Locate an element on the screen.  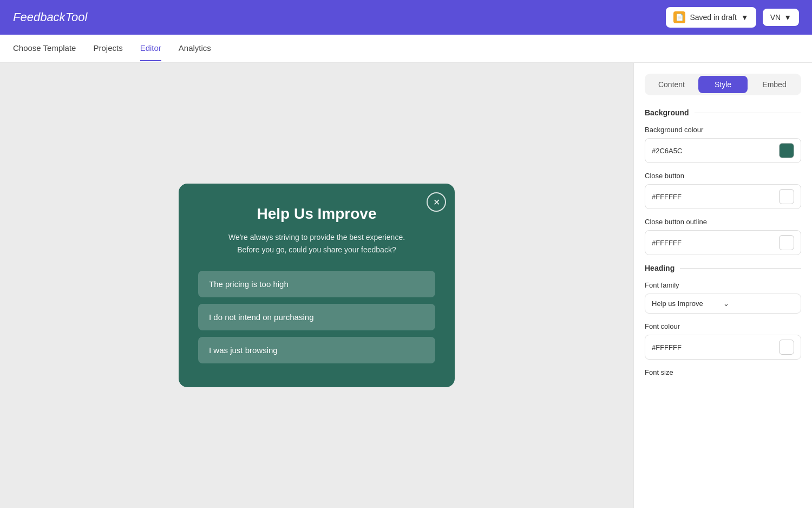
close-button-field: Close button is located at coordinates (723, 191).